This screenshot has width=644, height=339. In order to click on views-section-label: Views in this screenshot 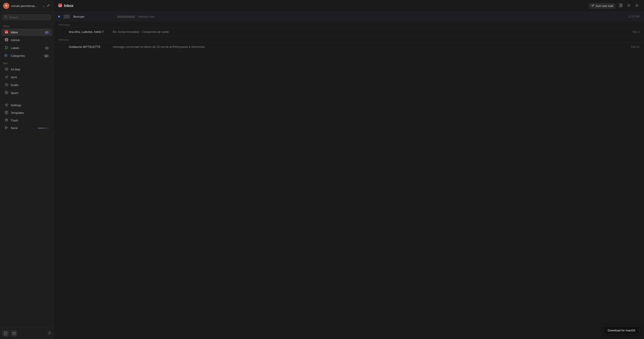, I will do `click(27, 26)`.